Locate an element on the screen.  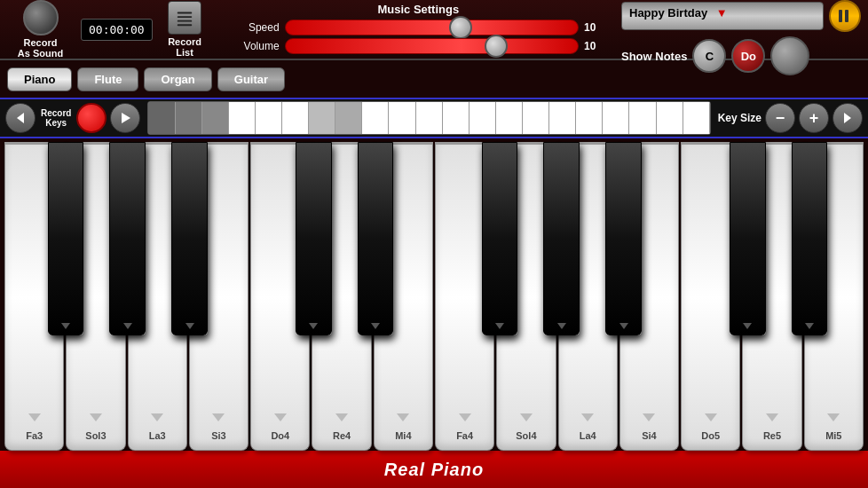
key-label-fa4: Fa4 is located at coordinates (465, 436).